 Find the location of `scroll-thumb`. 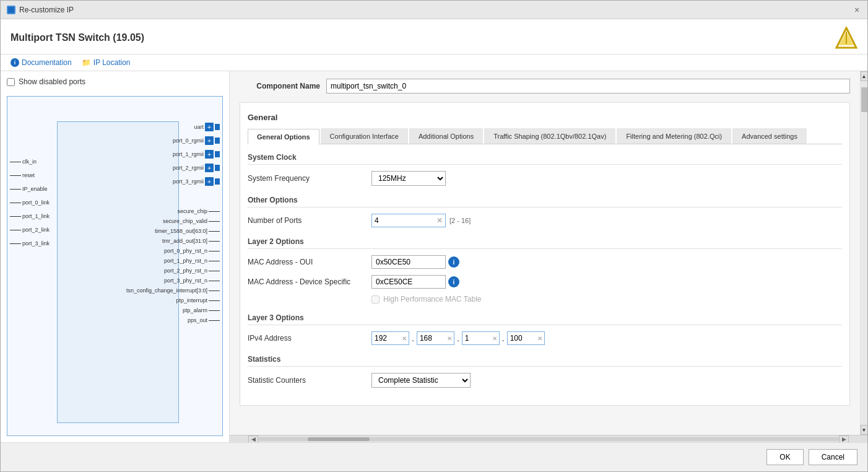

scroll-thumb is located at coordinates (864, 100).